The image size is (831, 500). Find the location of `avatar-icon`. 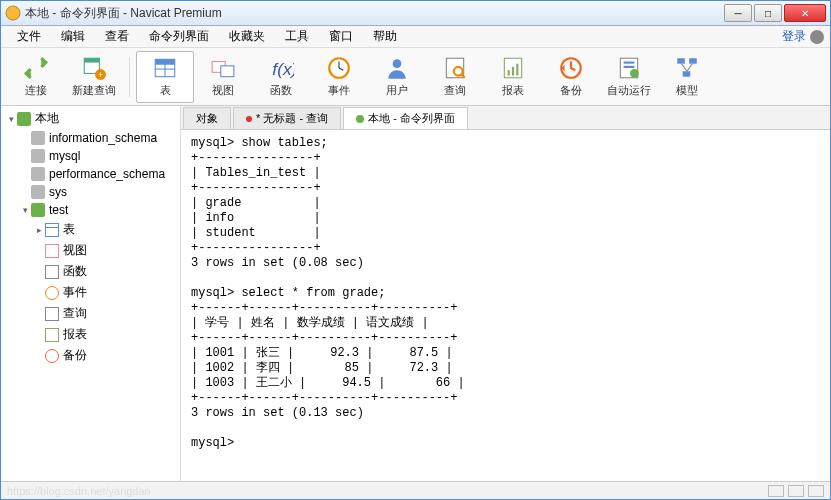

avatar-icon is located at coordinates (817, 37).